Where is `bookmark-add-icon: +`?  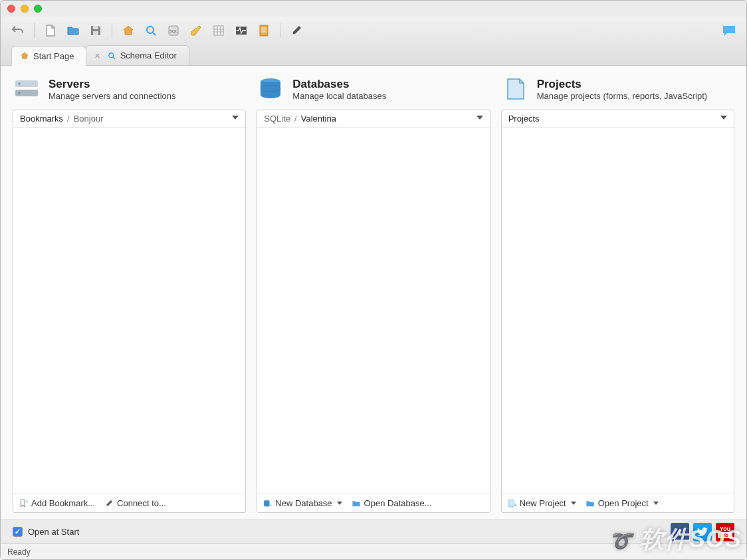
bookmark-add-icon: + is located at coordinates (23, 504).